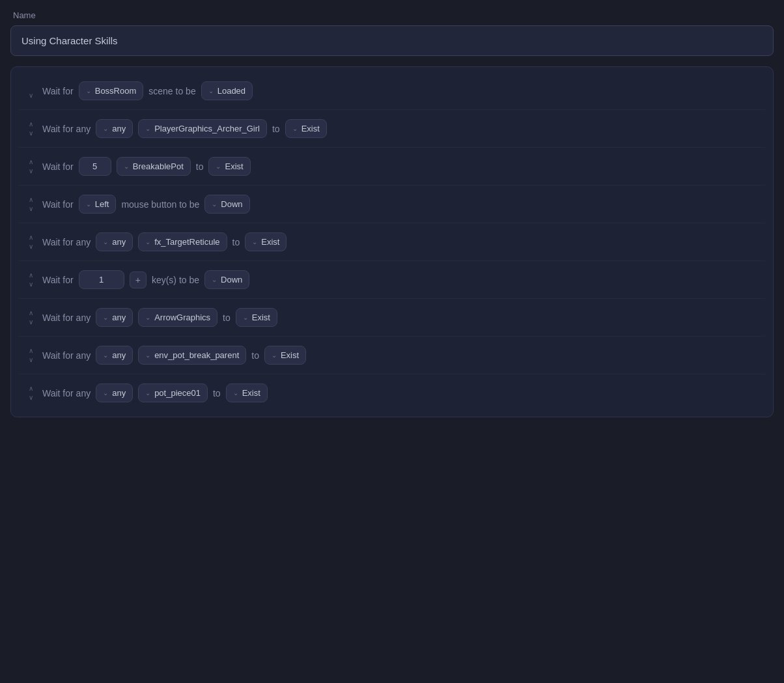  What do you see at coordinates (173, 393) in the screenshot?
I see `dropdown-button: ⌄pot_piece01` at bounding box center [173, 393].